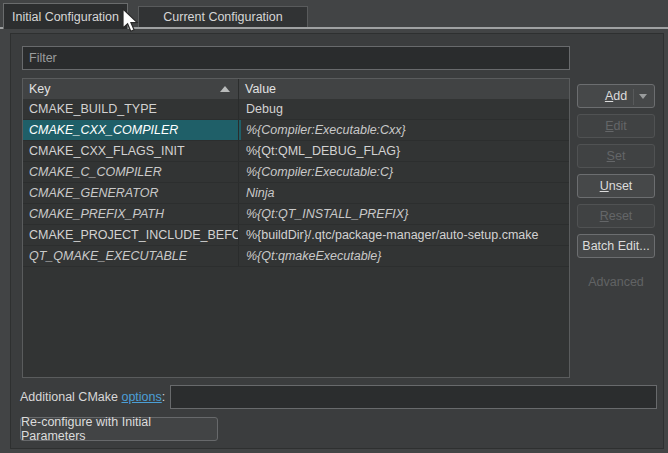  I want to click on tab-label: Initial Configuration, so click(66, 17).